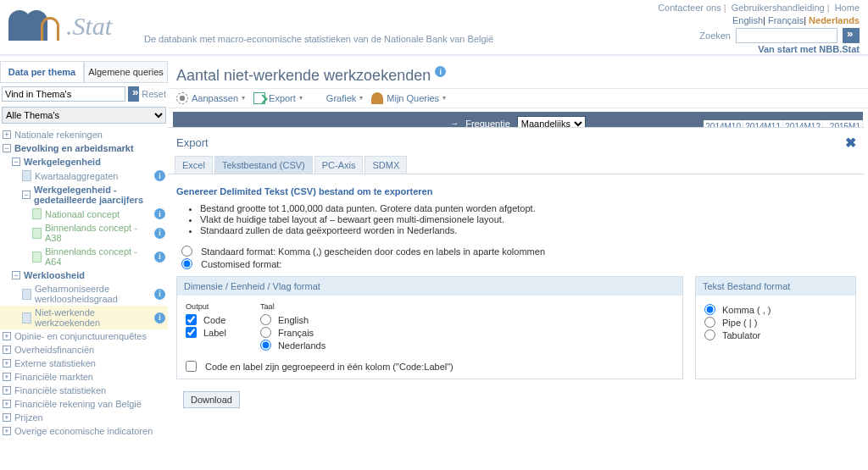  What do you see at coordinates (34, 21) in the screenshot?
I see `logo-icon` at bounding box center [34, 21].